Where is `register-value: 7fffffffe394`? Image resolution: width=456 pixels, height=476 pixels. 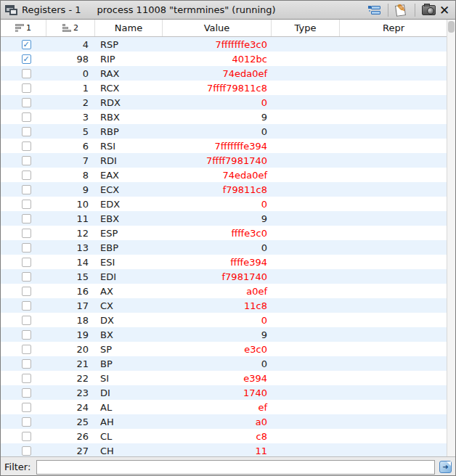 register-value: 7fffffffe394 is located at coordinates (217, 147).